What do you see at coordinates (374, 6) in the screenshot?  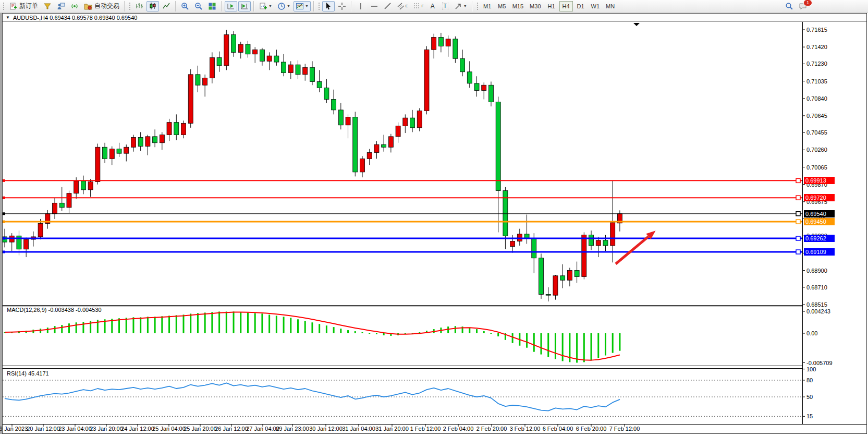 I see `horizontal-line-tool-button` at bounding box center [374, 6].